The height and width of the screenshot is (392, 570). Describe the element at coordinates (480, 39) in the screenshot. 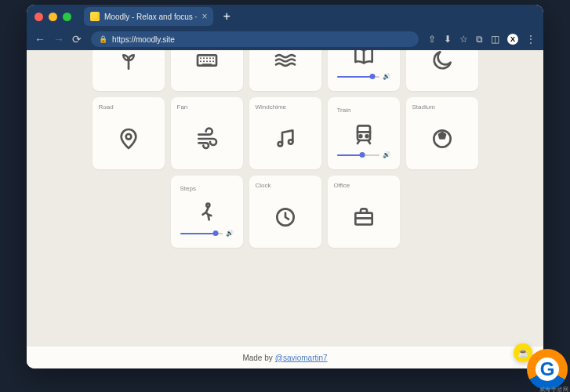

I see `reader-icon: ⧉` at that location.